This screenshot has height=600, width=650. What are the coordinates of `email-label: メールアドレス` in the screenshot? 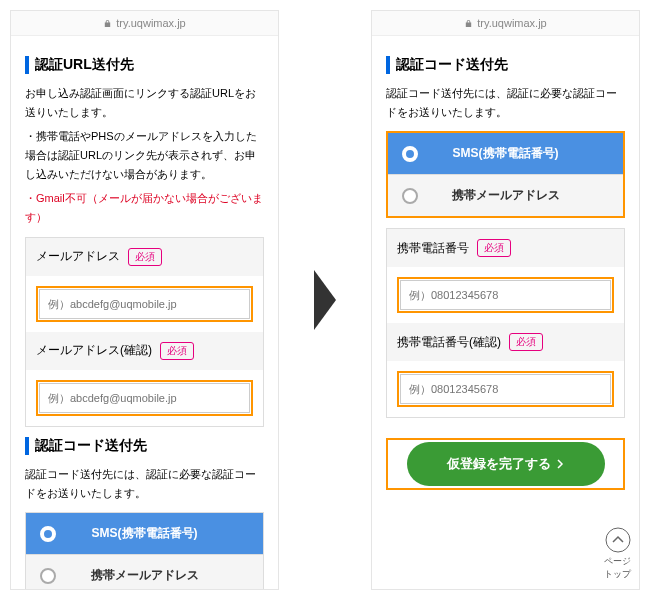 It's located at (78, 256).